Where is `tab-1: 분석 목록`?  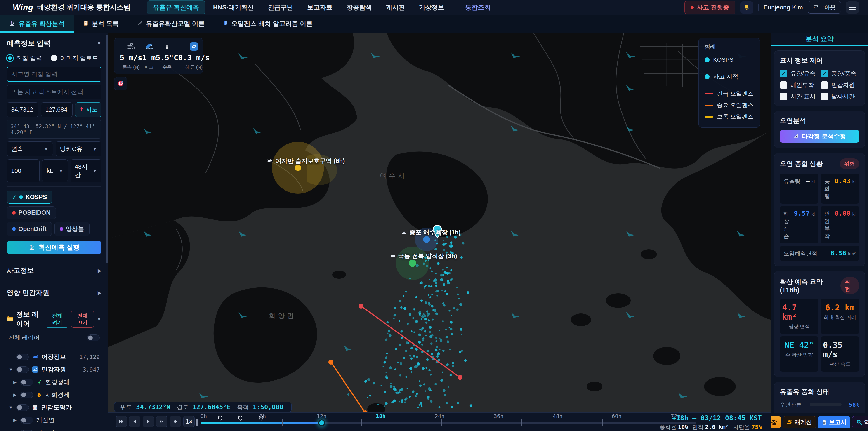 tab-1: 분석 목록 is located at coordinates (101, 24).